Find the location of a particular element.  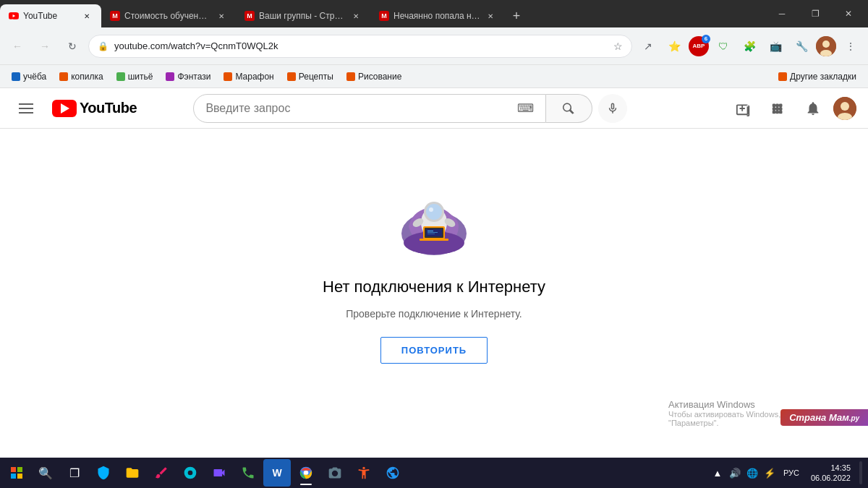

tray-expand-icon: ▲ is located at coordinates (718, 473).